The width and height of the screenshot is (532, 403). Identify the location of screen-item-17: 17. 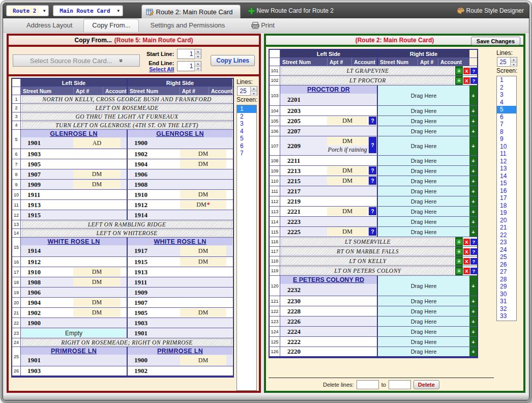
(507, 198).